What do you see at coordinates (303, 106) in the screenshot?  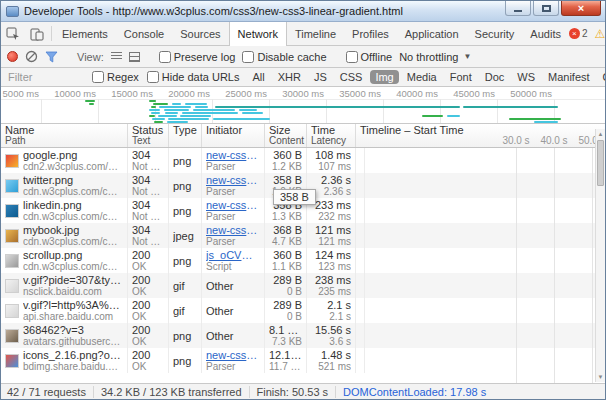 I see `overview: 5000 ms10000 ms15000 ms20000 ms25000 ms3…` at bounding box center [303, 106].